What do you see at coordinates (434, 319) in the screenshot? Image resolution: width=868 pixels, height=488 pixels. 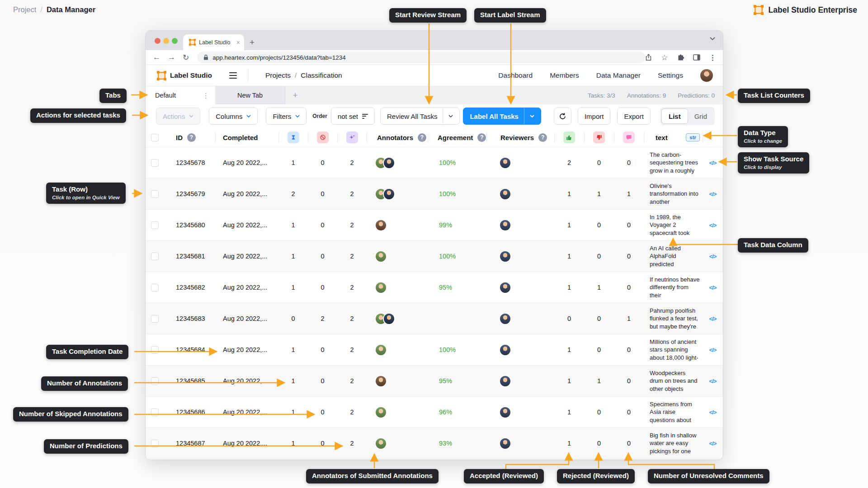 I see `table-row: 12345683 Aug 20 2022,... 0 2 2 0 0 1 Pah…` at bounding box center [434, 319].